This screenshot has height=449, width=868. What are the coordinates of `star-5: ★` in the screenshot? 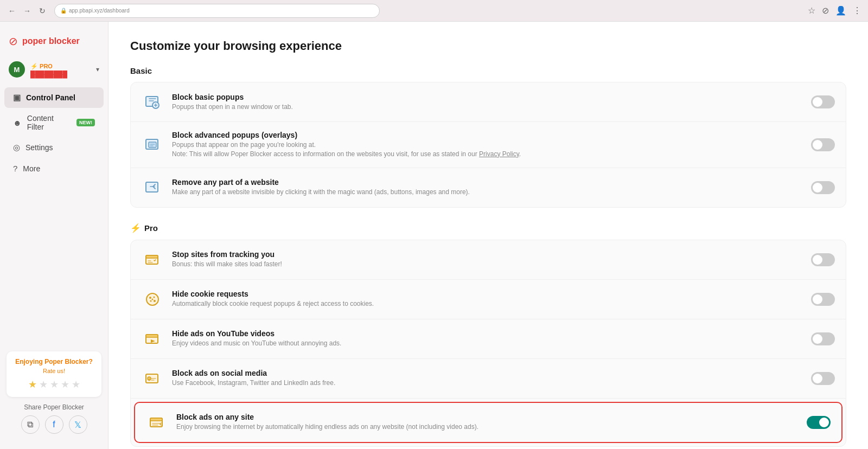 It's located at (76, 384).